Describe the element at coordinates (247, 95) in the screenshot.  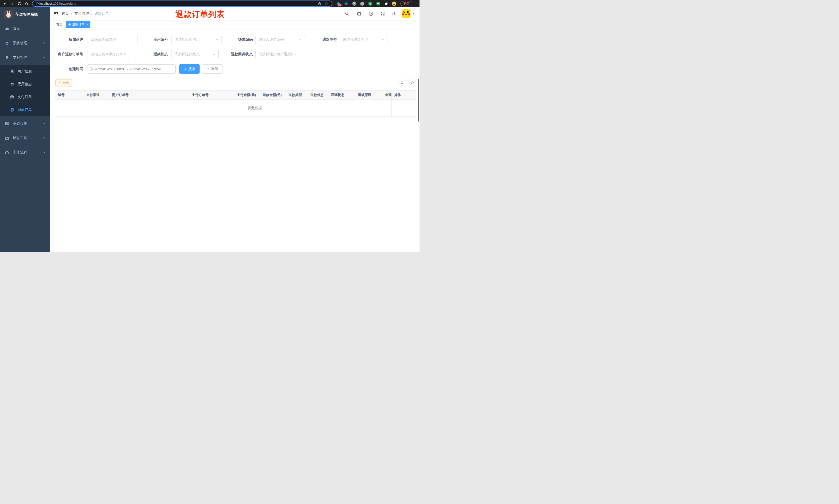
I see `column-header-pay-amount: 支付金额(元)` at that location.